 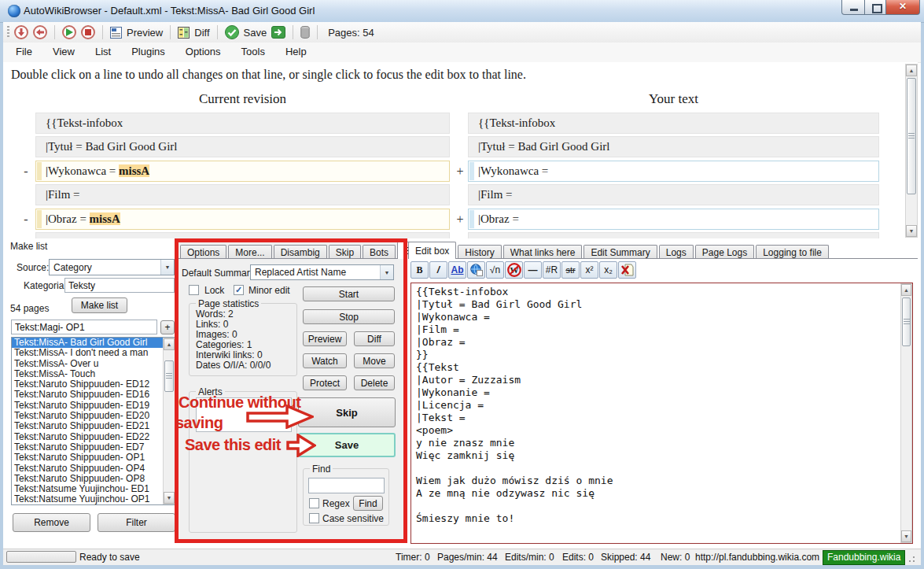 I want to click on italic-button: /, so click(x=439, y=270).